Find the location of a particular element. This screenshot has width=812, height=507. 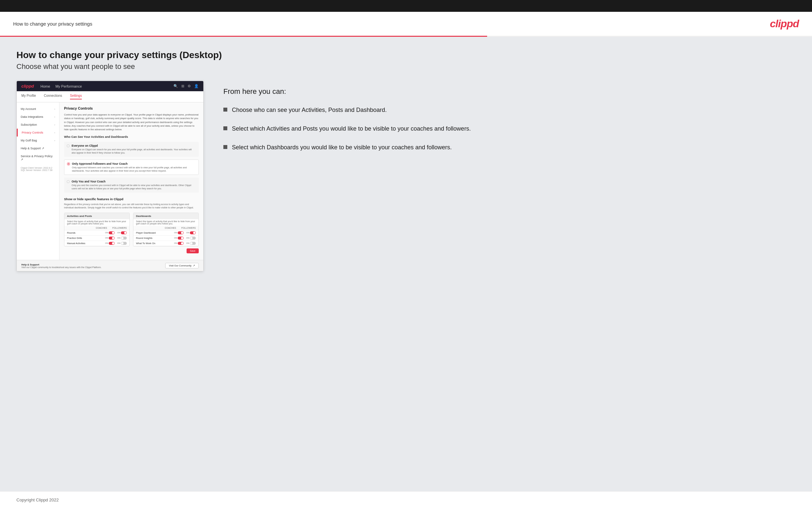

mockup-sidebar-privacy: Privacy Controls › is located at coordinates (38, 133).